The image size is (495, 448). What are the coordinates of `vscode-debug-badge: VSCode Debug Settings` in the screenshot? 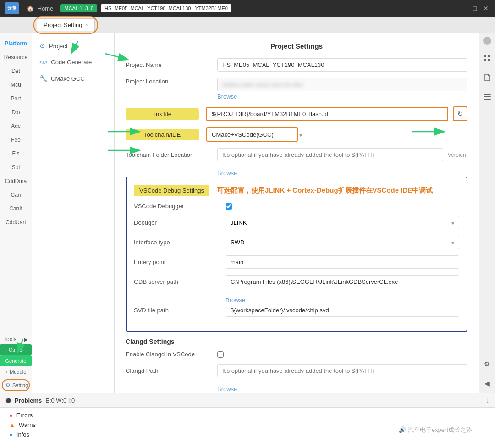 It's located at (171, 191).